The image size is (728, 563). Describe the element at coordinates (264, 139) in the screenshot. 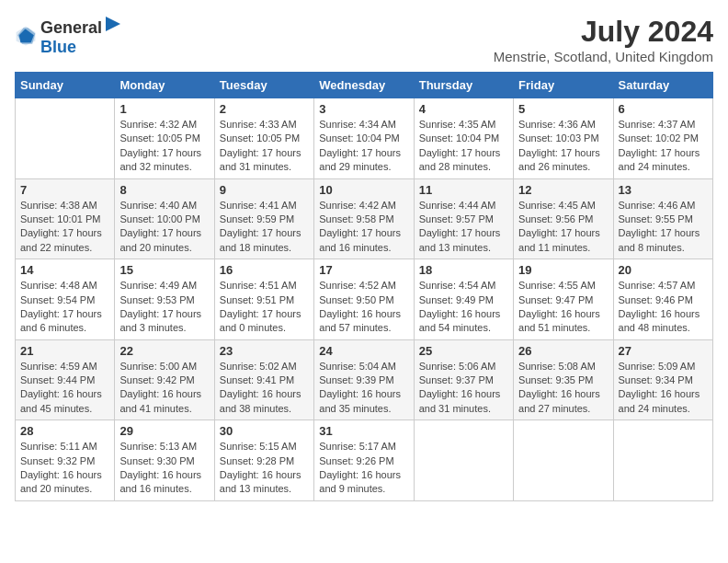

I see `calendar-cell: 2Sunrise: 4:33 AM Sunset: 10:05 PM Dayli…` at that location.